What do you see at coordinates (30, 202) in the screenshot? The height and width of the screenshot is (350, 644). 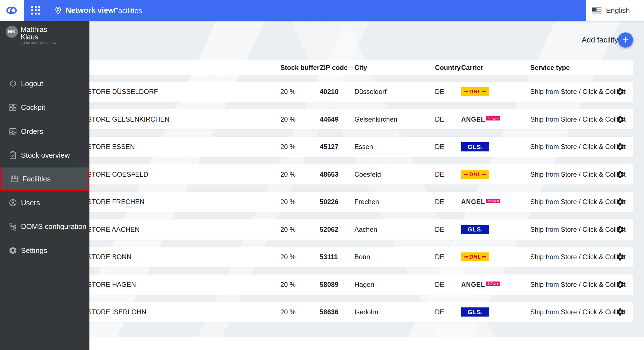 I see `sidebar-item-label: Users` at bounding box center [30, 202].